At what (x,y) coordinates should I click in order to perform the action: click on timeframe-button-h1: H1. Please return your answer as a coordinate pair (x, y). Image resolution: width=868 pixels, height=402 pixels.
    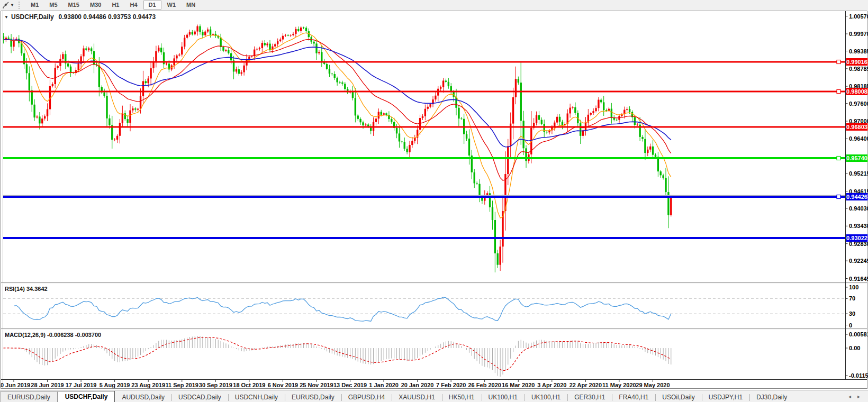
    Looking at the image, I should click on (115, 5).